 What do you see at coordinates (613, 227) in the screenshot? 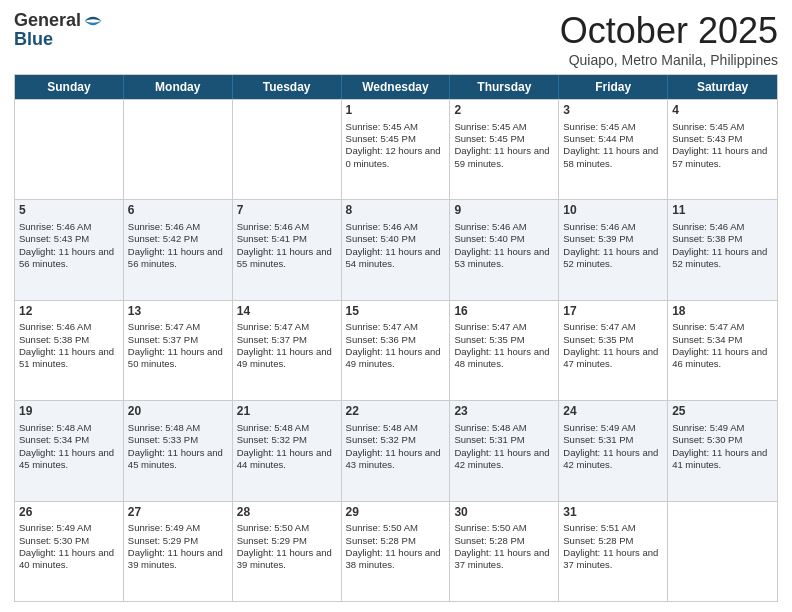
I see `sunrise-10: Sunrise: 5:46 AM` at bounding box center [613, 227].